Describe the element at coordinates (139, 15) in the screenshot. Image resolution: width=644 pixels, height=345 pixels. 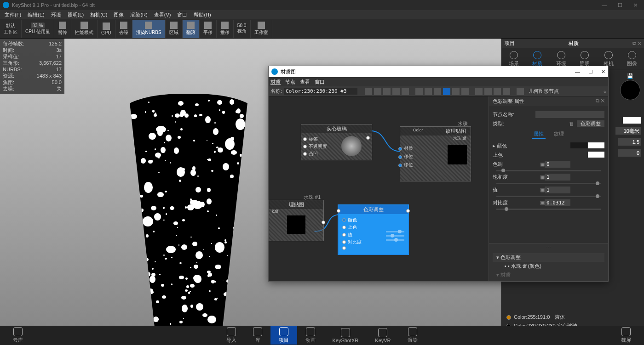
I see `menu-item: 渲染(R)` at that location.